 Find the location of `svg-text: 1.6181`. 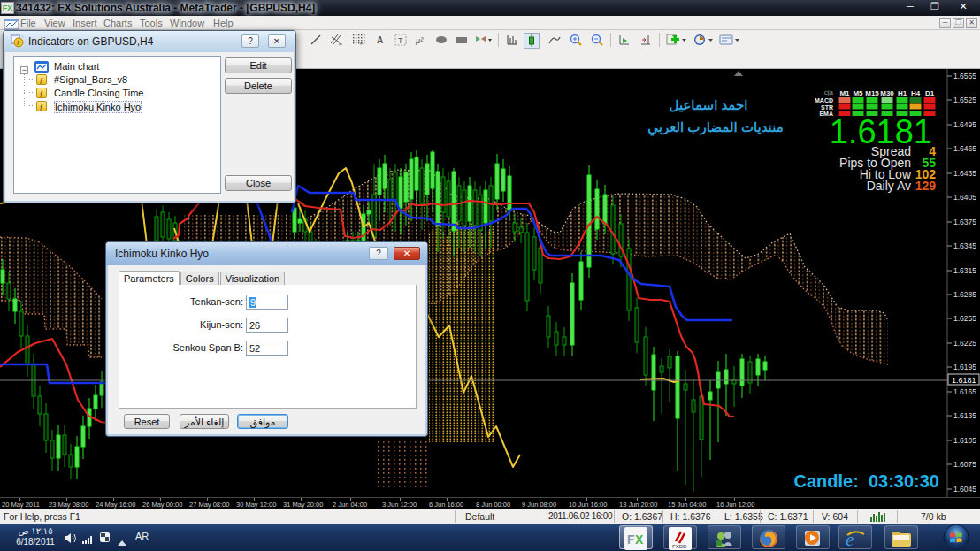

svg-text: 1.6181 is located at coordinates (964, 380).